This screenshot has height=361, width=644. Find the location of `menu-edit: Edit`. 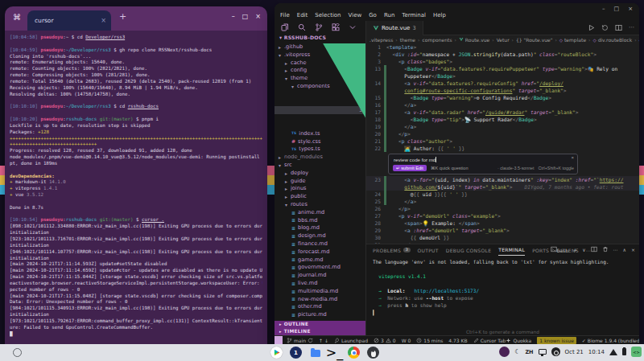

menu-edit: Edit is located at coordinates (303, 15).